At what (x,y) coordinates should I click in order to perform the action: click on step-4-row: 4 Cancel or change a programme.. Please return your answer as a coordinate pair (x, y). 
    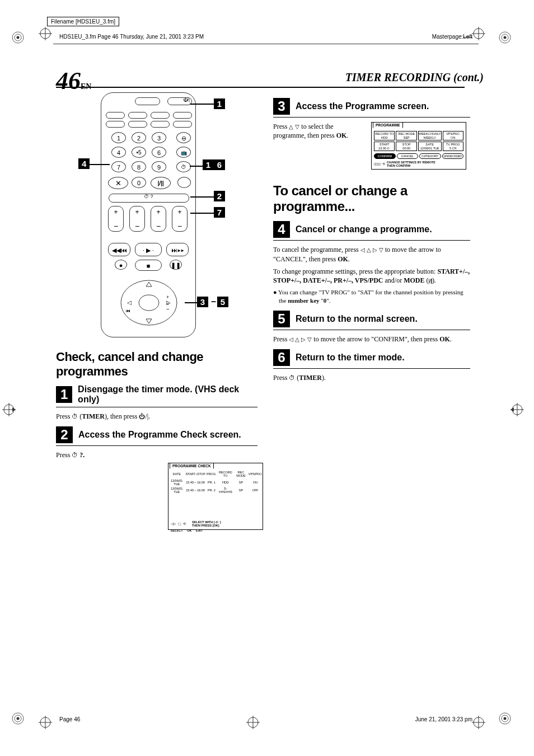
    Looking at the image, I should click on (372, 229).